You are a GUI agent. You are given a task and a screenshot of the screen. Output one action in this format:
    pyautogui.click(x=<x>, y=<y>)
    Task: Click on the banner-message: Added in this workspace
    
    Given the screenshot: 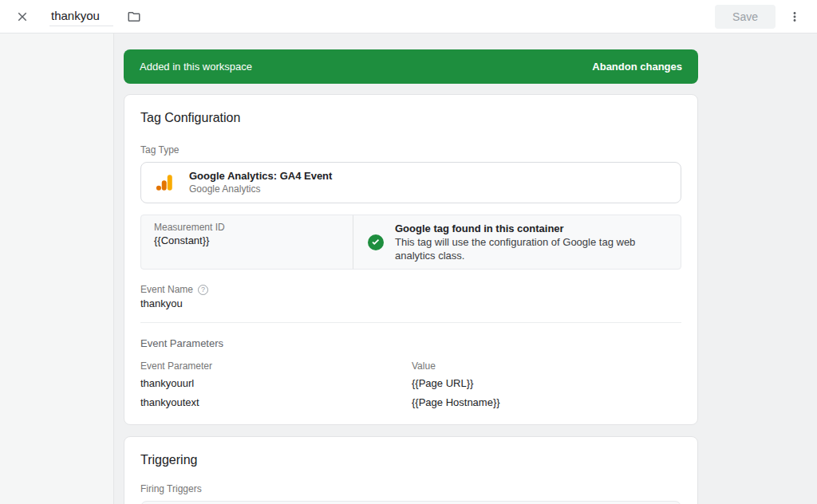 What is the action you would take?
    pyautogui.click(x=196, y=67)
    